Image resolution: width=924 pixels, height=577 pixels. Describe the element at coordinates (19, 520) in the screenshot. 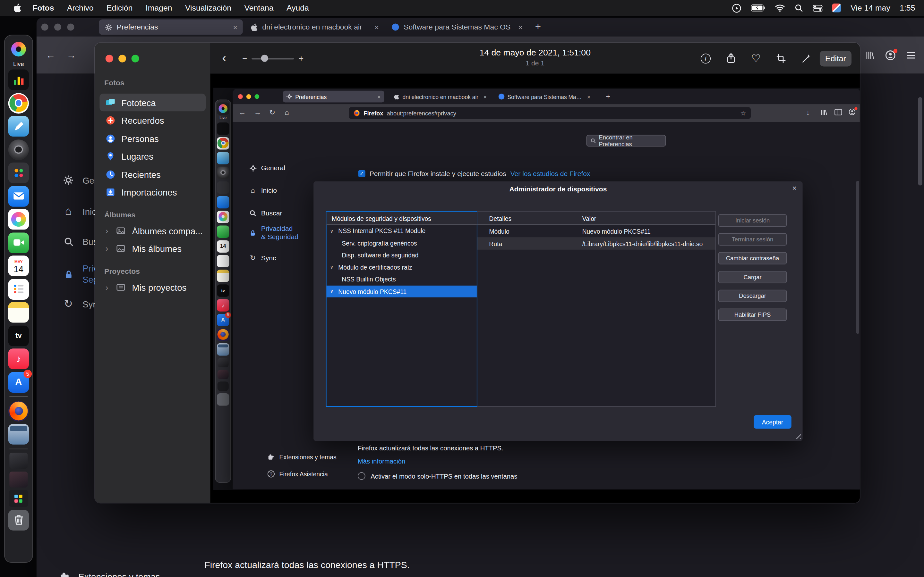

I see `dock-trash` at that location.